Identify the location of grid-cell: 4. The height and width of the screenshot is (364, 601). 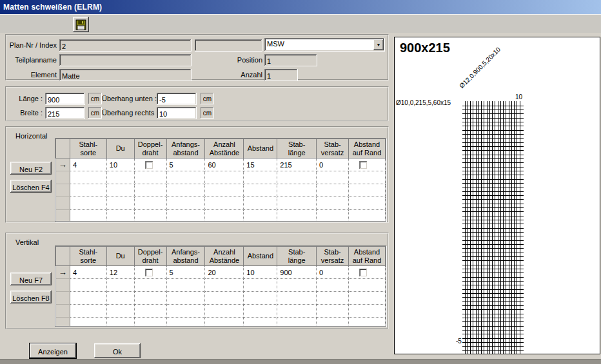
(88, 273).